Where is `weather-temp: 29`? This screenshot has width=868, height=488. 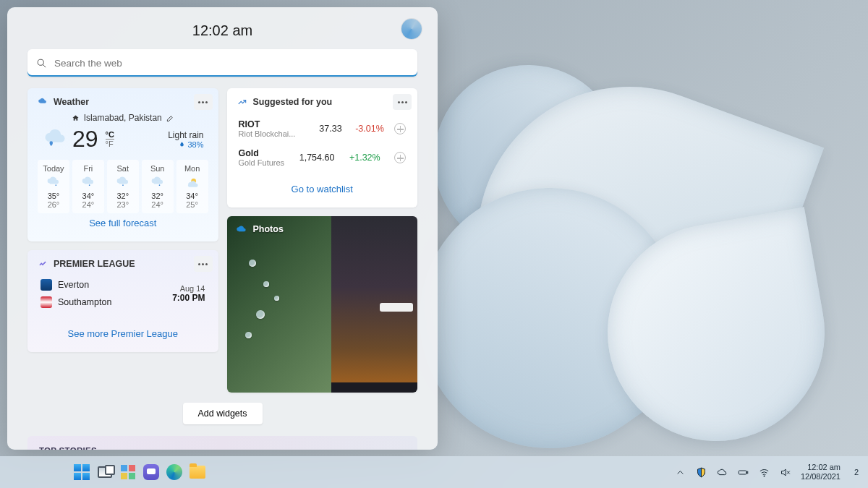 weather-temp: 29 is located at coordinates (85, 139).